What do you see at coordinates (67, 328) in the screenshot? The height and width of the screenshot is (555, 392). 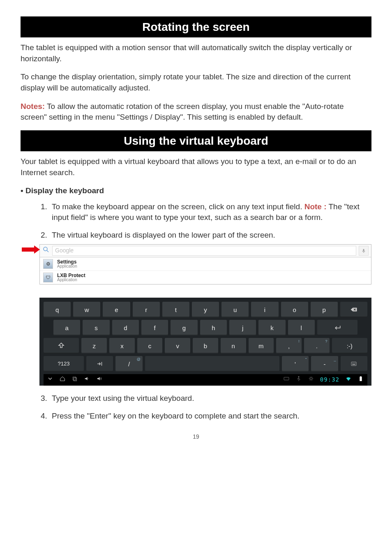 I see `key-a: a` at bounding box center [67, 328].